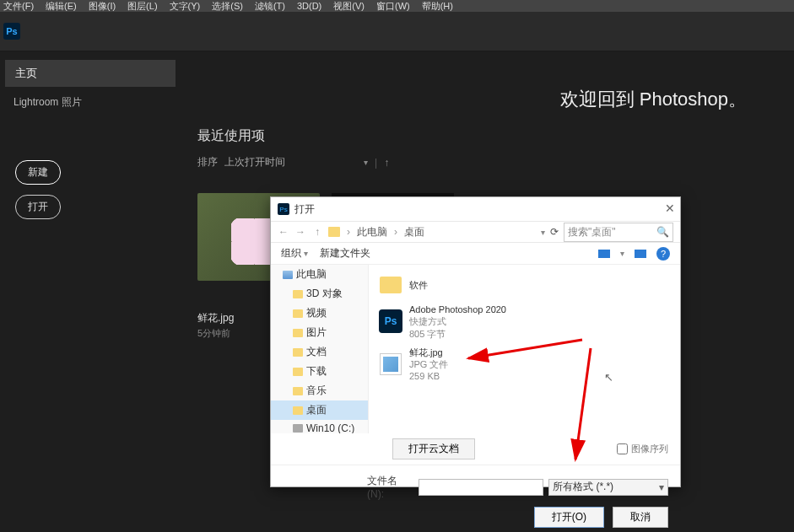  I want to click on tree-item-desktop: 桌面, so click(319, 410).